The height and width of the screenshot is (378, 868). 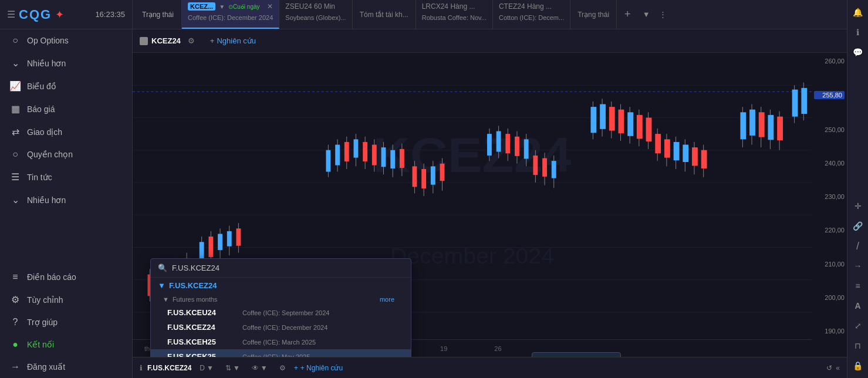 What do you see at coordinates (281, 328) in the screenshot?
I see `search-result-1: F.US.KCEZ24 Coffee (ICE): December 2024` at bounding box center [281, 328].